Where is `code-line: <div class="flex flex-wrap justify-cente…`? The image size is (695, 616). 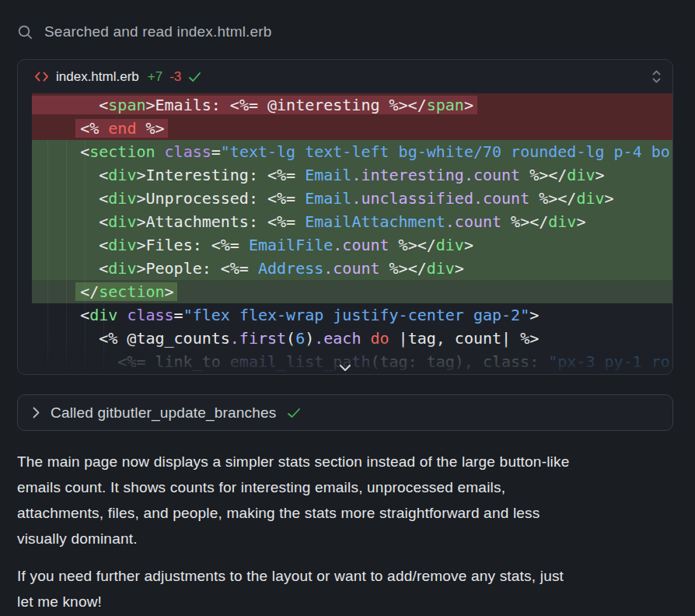
code-line: <div class="flex flex-wrap justify-cente… is located at coordinates (352, 315).